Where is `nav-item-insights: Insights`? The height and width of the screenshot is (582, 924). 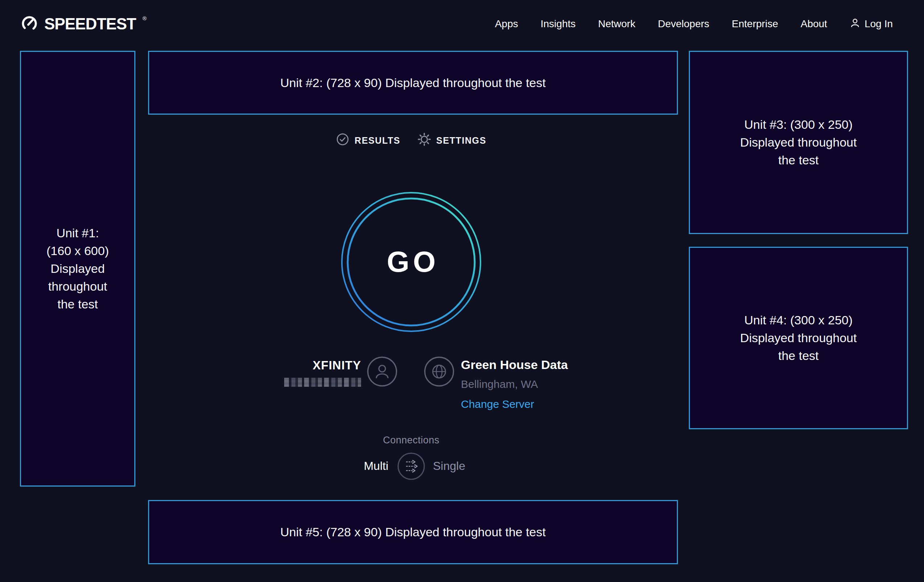 nav-item-insights: Insights is located at coordinates (558, 24).